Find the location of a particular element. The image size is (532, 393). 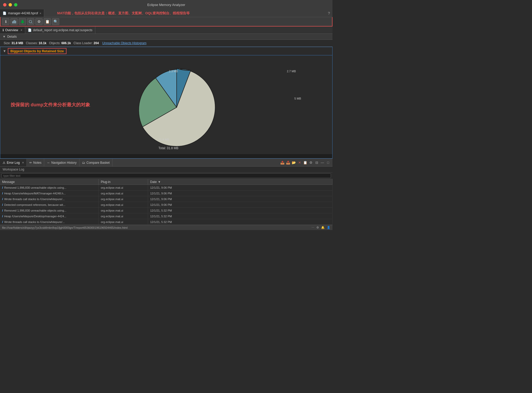

help-icon: ? is located at coordinates (329, 13).